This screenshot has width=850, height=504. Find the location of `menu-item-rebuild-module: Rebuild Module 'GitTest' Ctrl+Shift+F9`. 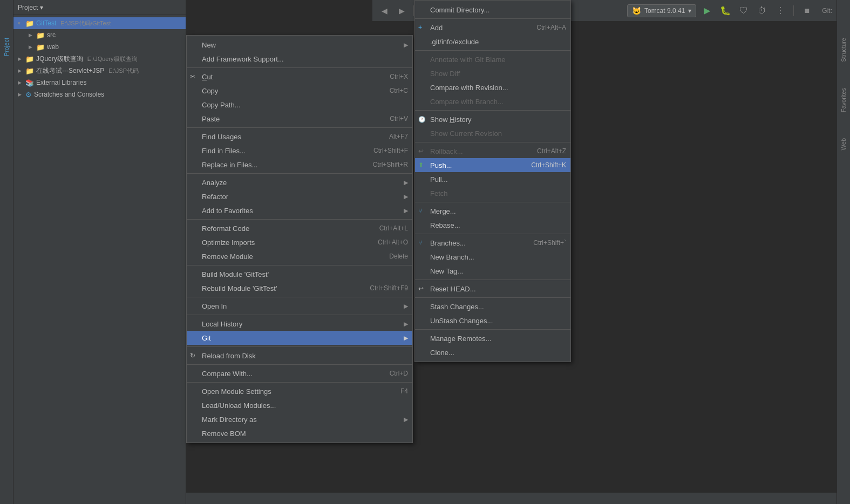

menu-item-rebuild-module: Rebuild Module 'GitTest' Ctrl+Shift+F9 is located at coordinates (300, 288).